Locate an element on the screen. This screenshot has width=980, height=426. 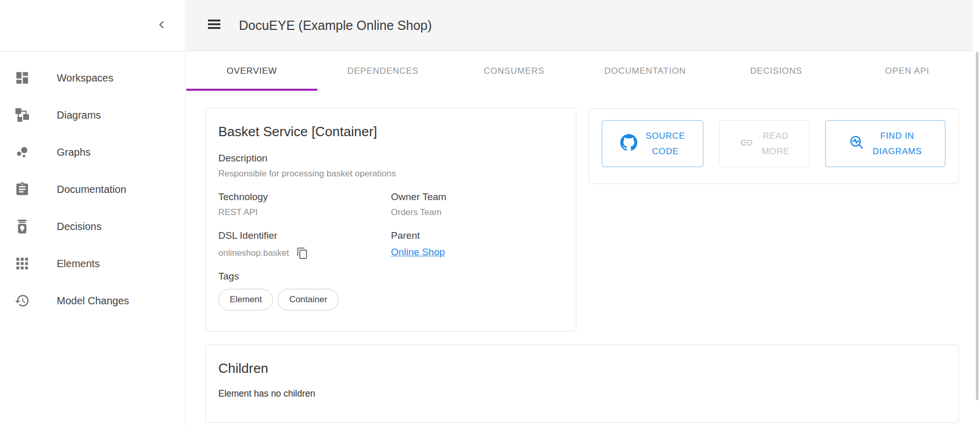
dashboard-icon is located at coordinates (22, 78).